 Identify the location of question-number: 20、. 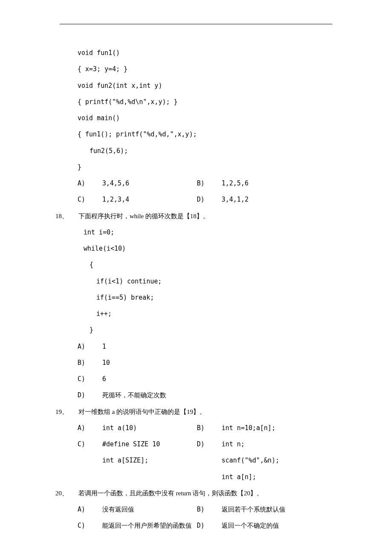
(66, 493).